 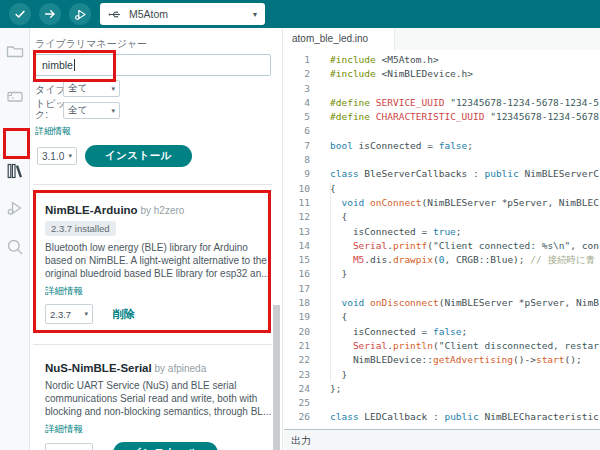 I want to click on type-filter-select: 全て▾, so click(x=92, y=88).